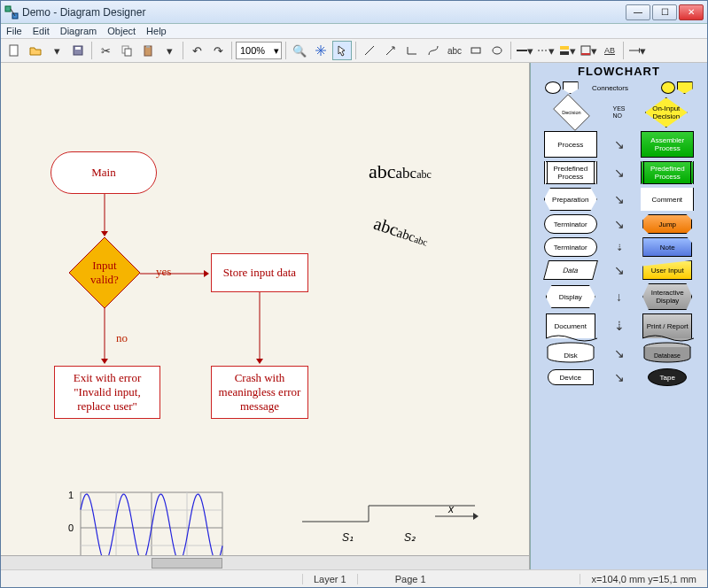  Describe the element at coordinates (122, 338) in the screenshot. I see `label-no: no` at that location.